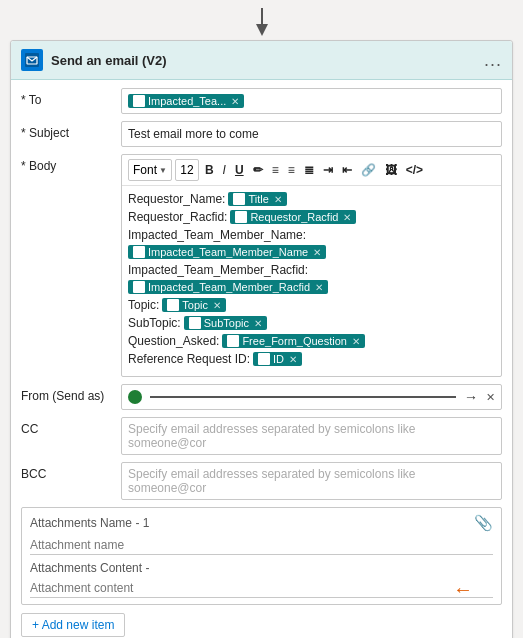 The width and height of the screenshot is (523, 638). What do you see at coordinates (293, 217) in the screenshot?
I see `line2-token: Requestor_Racfid ✕` at bounding box center [293, 217].